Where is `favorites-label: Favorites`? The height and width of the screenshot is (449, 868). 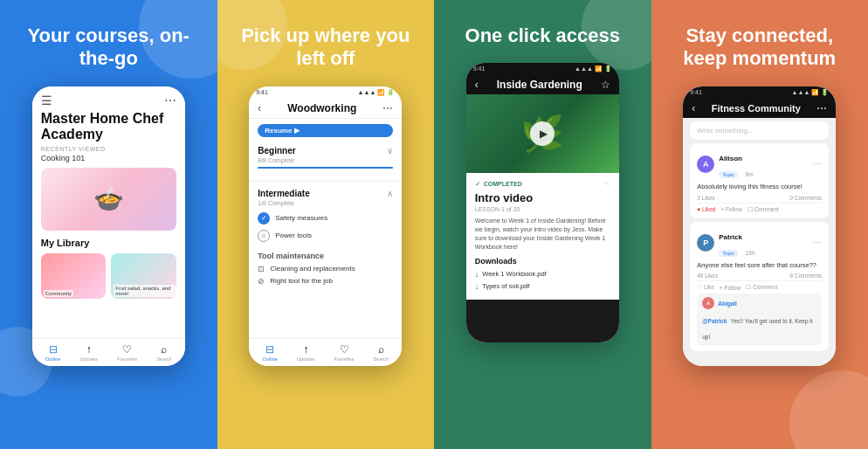
favorites-label: Favorites is located at coordinates (127, 359).